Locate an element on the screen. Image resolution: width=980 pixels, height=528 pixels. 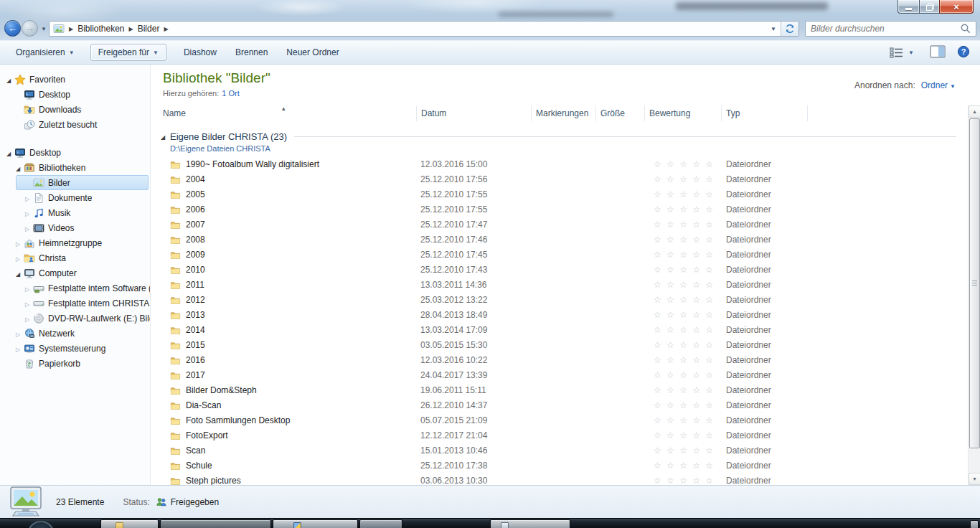
start-button is located at coordinates (41, 524).